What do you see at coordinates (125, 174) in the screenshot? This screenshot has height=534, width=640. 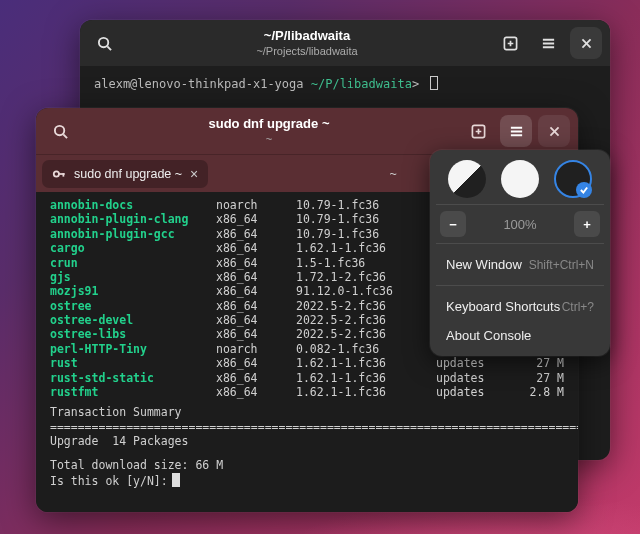 I see `tab-sudo: sudo dnf upgrade ~ ×` at bounding box center [125, 174].